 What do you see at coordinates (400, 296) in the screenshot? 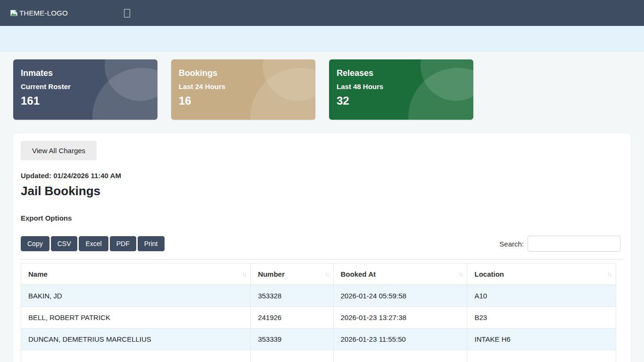
I see `cell-booked-at: 2026-01-24 05:59:58` at bounding box center [400, 296].